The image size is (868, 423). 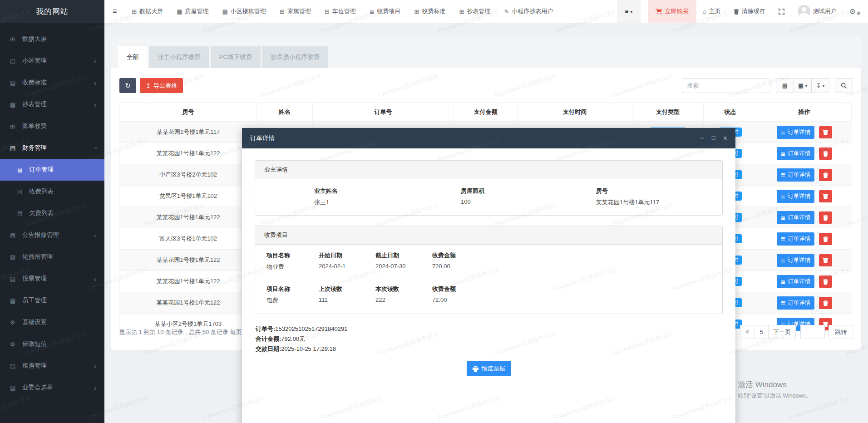 I want to click on next-page-button: 下一页, so click(x=782, y=332).